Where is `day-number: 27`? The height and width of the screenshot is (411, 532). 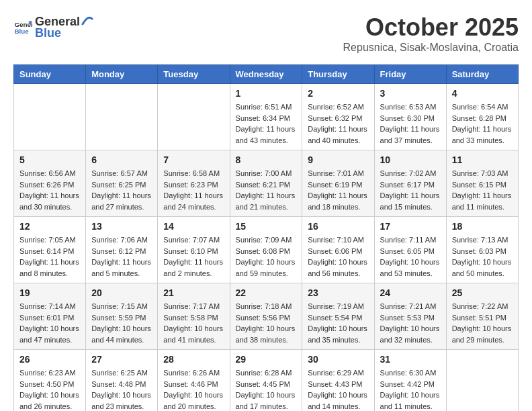
day-number: 27 is located at coordinates (122, 359).